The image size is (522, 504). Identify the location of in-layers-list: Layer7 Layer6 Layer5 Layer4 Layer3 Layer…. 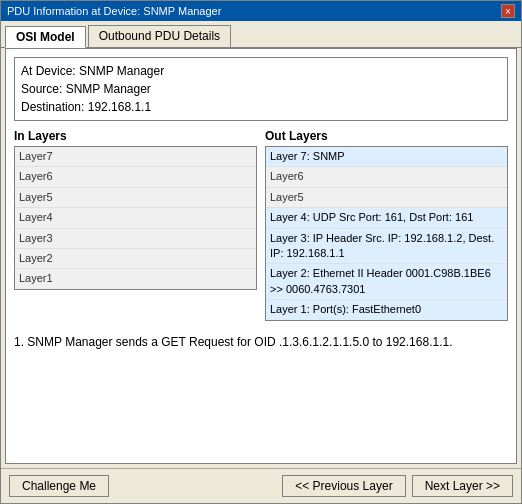
(136, 218).